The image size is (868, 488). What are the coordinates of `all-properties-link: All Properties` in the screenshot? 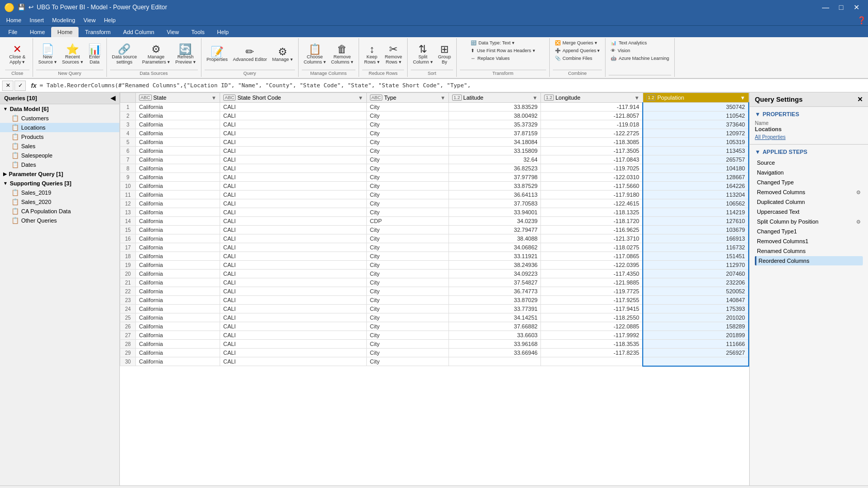 It's located at (809, 137).